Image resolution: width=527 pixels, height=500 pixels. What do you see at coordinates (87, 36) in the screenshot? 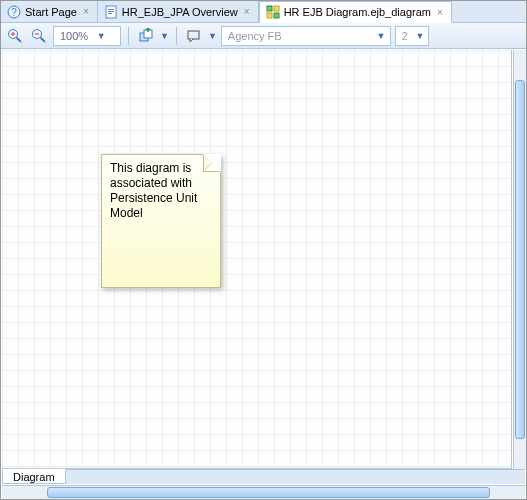
I see `zoom-combo: 100% ▼` at bounding box center [87, 36].